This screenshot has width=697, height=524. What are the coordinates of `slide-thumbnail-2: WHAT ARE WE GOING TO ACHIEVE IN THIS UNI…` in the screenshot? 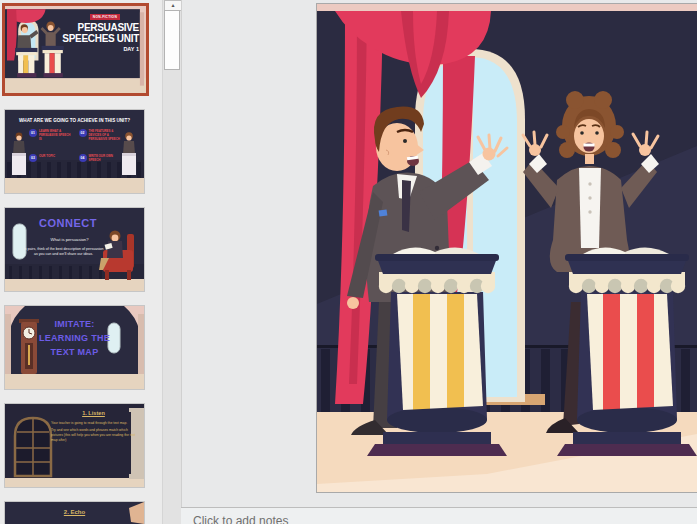 It's located at (74, 152).